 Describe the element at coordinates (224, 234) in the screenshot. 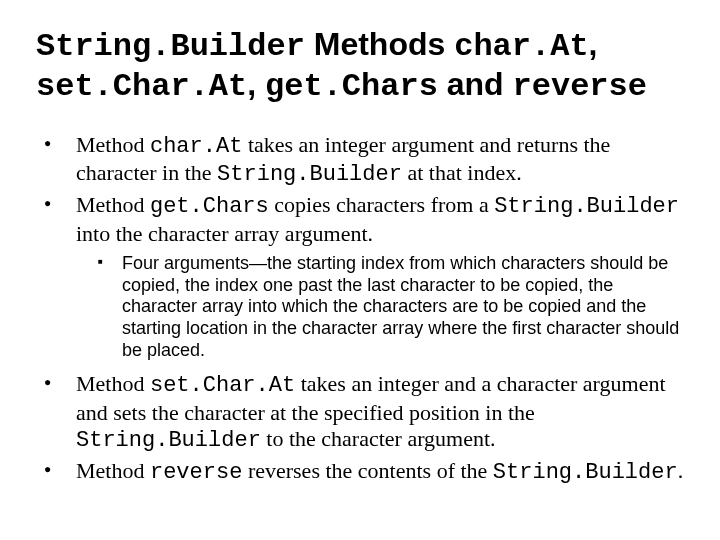

I see `b2-text-e: into the character array argument.` at that location.